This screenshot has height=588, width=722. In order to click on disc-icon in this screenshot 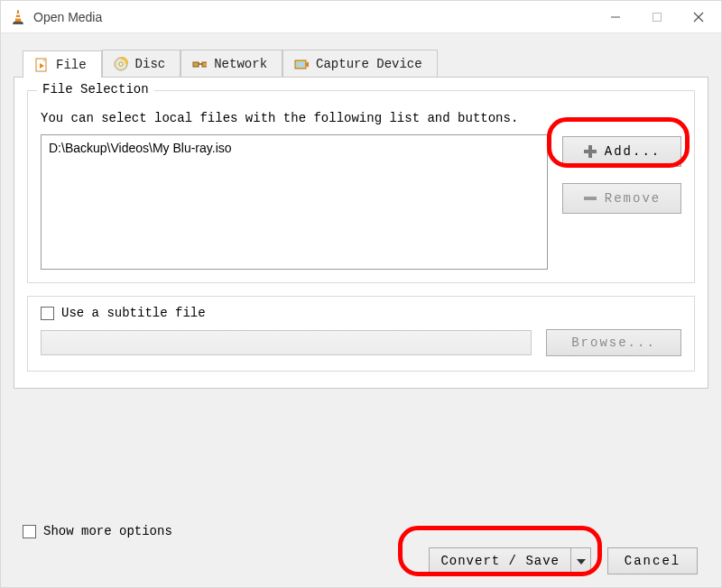, I will do `click(121, 64)`.